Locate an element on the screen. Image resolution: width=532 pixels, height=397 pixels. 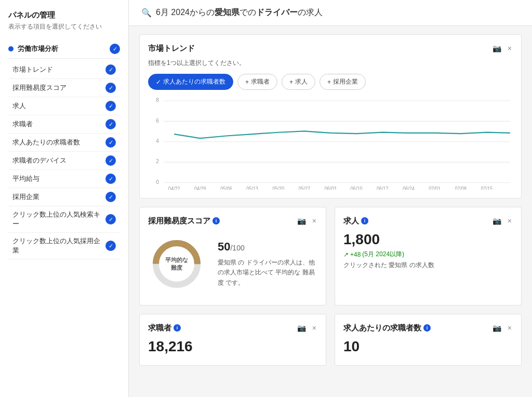
market-trend-close-btn: × is located at coordinates (510, 48).